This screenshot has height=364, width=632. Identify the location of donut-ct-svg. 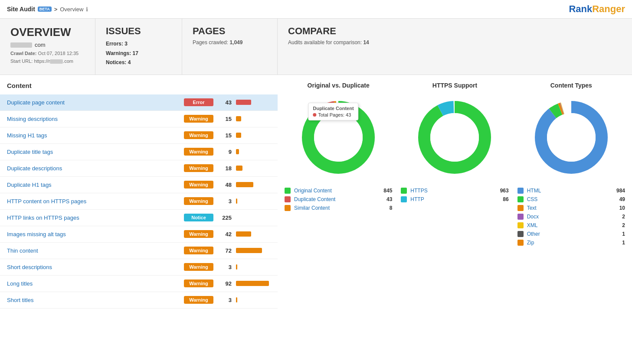
(571, 137).